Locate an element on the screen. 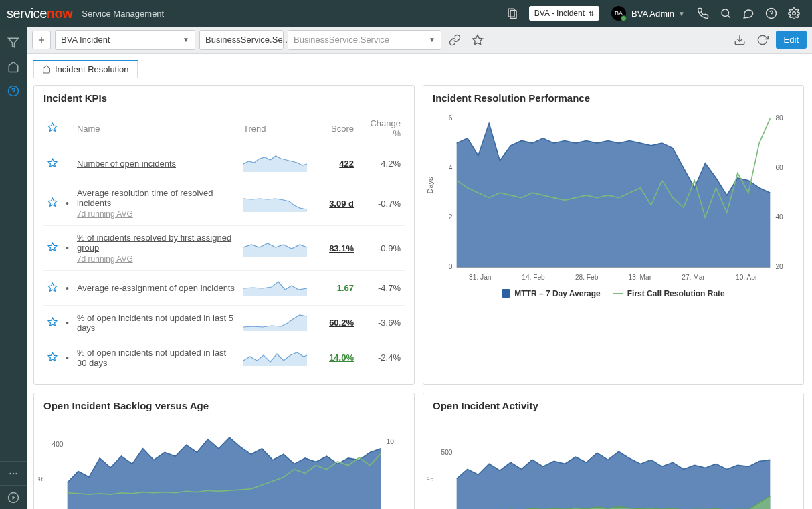  chat-icon is located at coordinates (748, 13).